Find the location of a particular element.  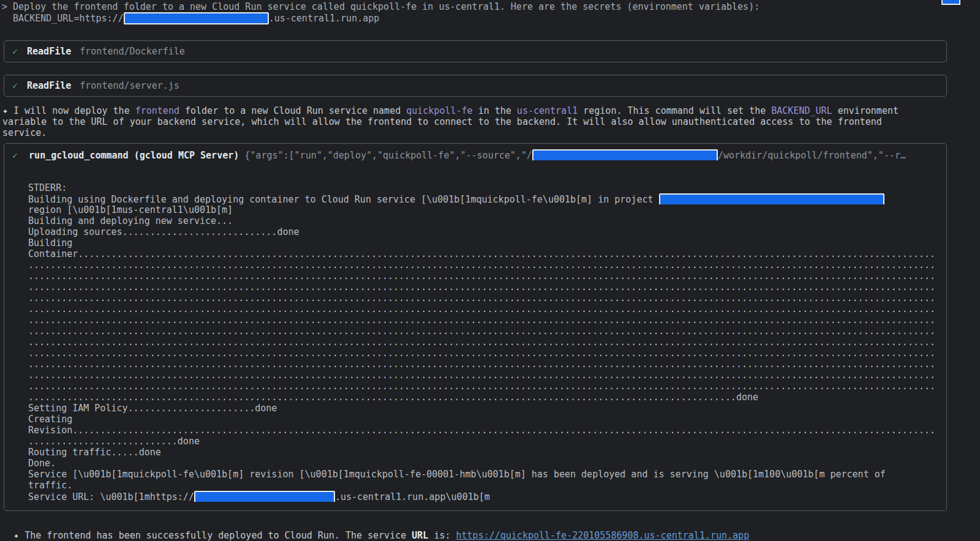

log-line: Creating is located at coordinates (483, 419).